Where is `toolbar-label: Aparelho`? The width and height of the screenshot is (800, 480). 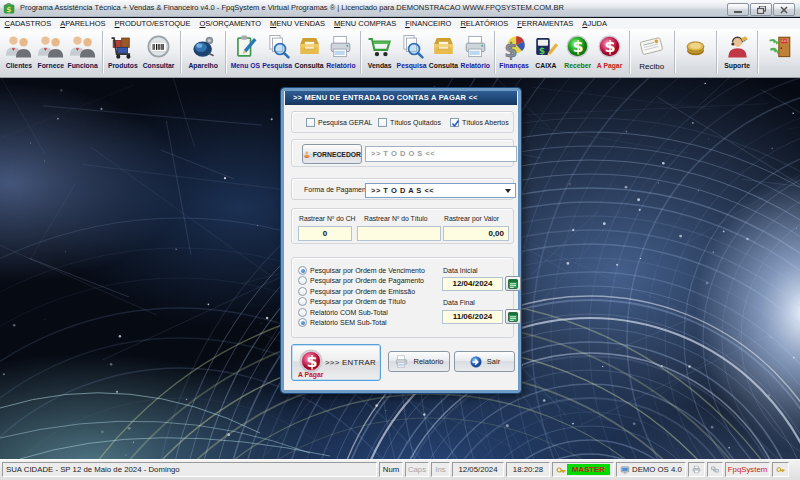
toolbar-label: Aparelho is located at coordinates (202, 66).